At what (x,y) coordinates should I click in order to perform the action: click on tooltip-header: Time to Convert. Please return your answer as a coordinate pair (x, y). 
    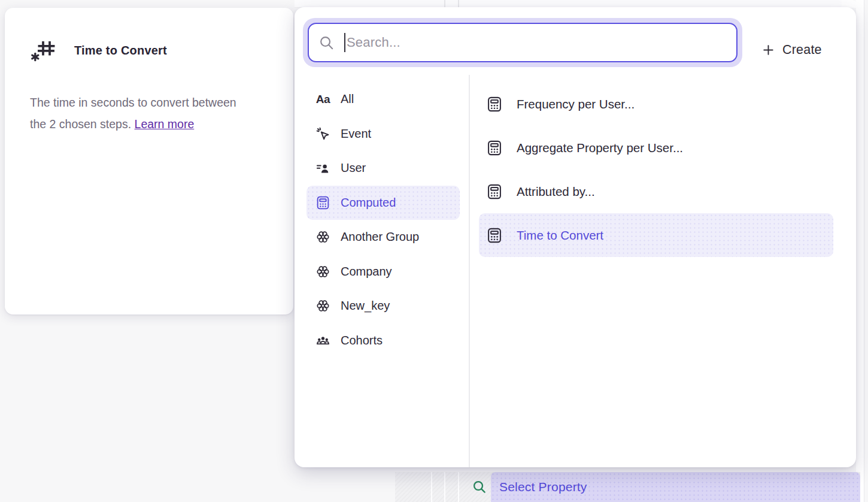
    Looking at the image, I should click on (98, 50).